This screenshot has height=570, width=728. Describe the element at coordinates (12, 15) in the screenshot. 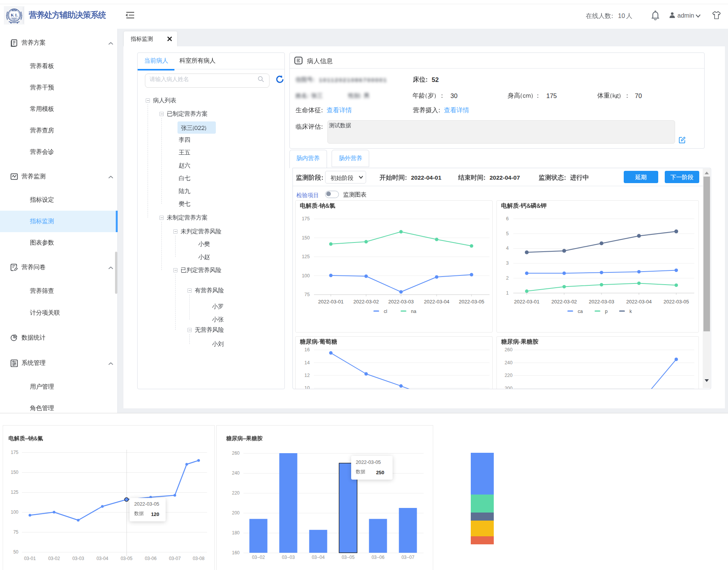

I see `svg-text: K` at that location.